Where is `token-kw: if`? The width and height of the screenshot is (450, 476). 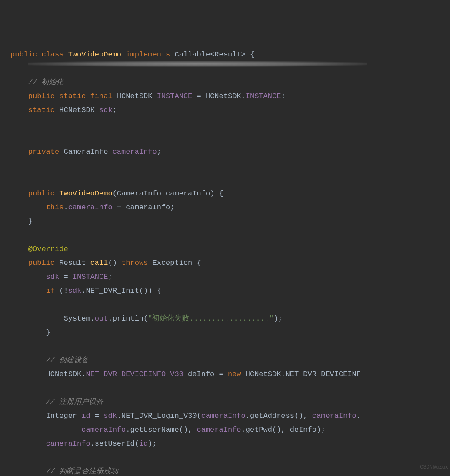 token-kw: if is located at coordinates (50, 291).